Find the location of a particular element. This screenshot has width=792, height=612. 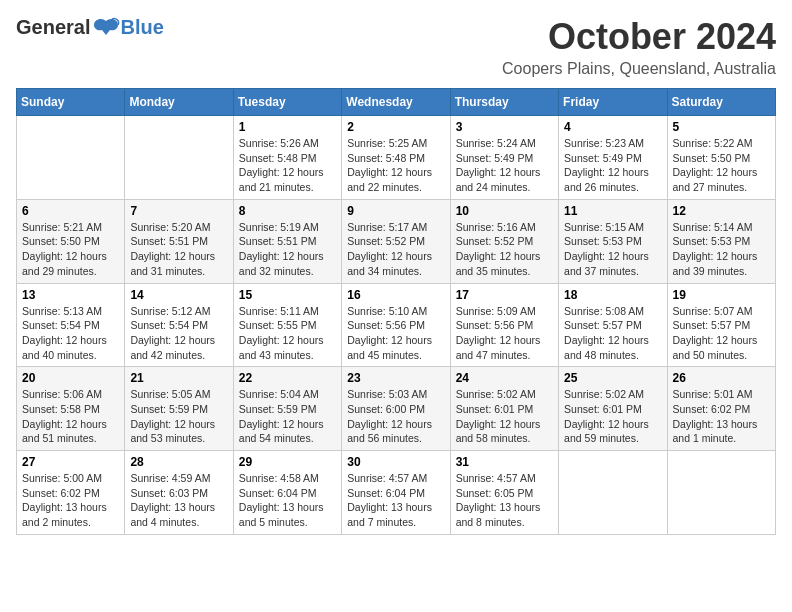

weekday-header-thursday: Thursday is located at coordinates (504, 102).